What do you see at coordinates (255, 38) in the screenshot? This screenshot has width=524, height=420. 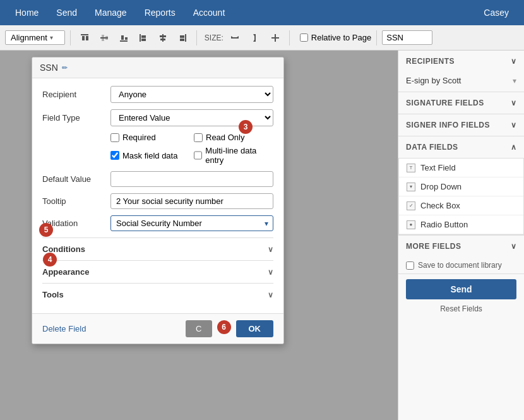 I see `size-height-btn` at bounding box center [255, 38].